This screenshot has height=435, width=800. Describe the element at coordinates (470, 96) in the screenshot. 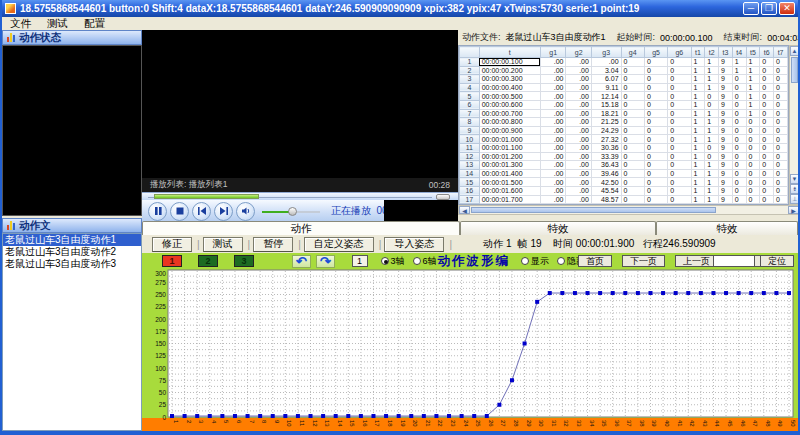

I see `table-cell: 5` at that location.